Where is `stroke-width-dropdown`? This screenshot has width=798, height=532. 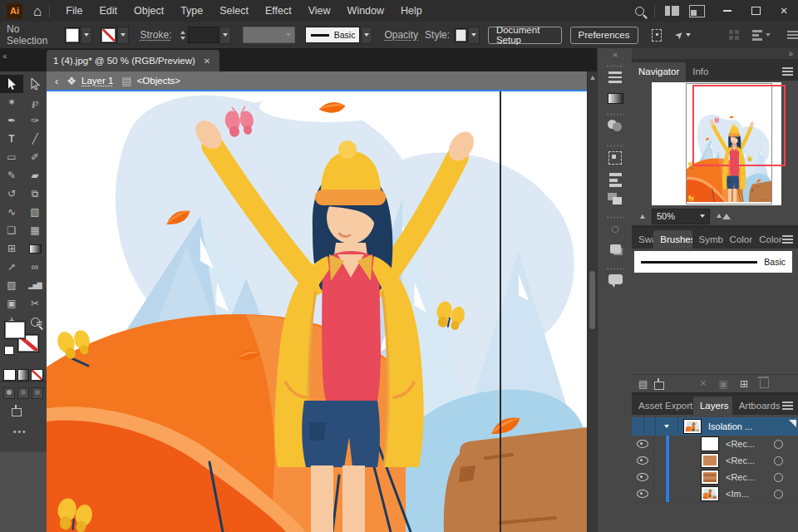 stroke-width-dropdown is located at coordinates (225, 35).